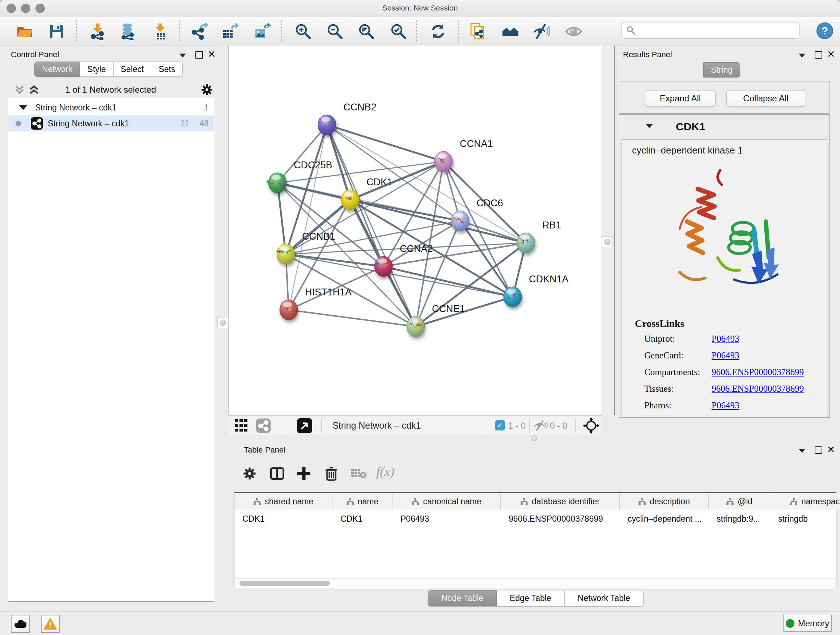 Image resolution: width=840 pixels, height=635 pixels. I want to click on export-table-icon, so click(230, 32).